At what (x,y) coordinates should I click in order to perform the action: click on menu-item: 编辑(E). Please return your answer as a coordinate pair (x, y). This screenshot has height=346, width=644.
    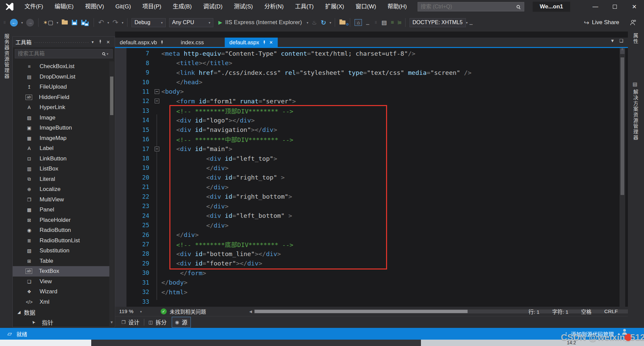
    Looking at the image, I should click on (64, 7).